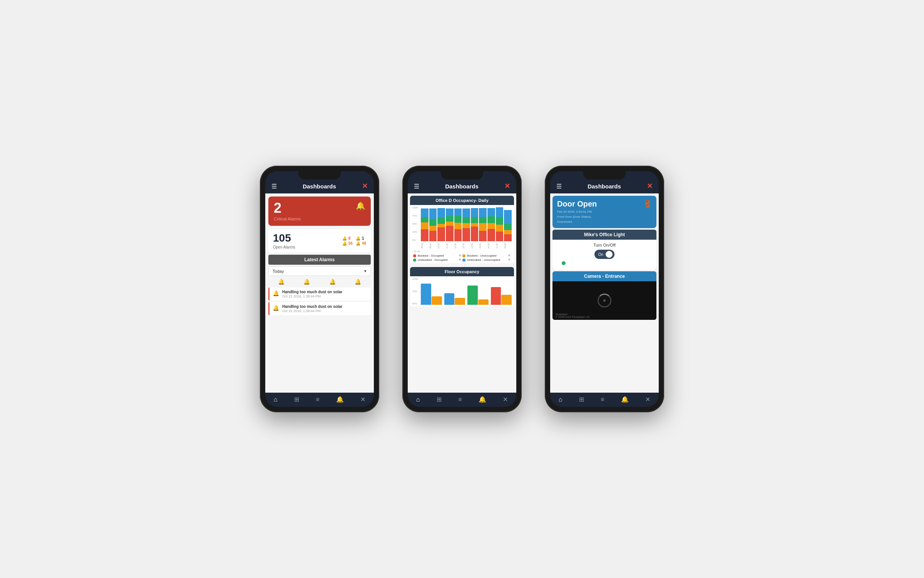 This screenshot has width=924, height=578. I want to click on close-icon-2: ✕, so click(507, 186).